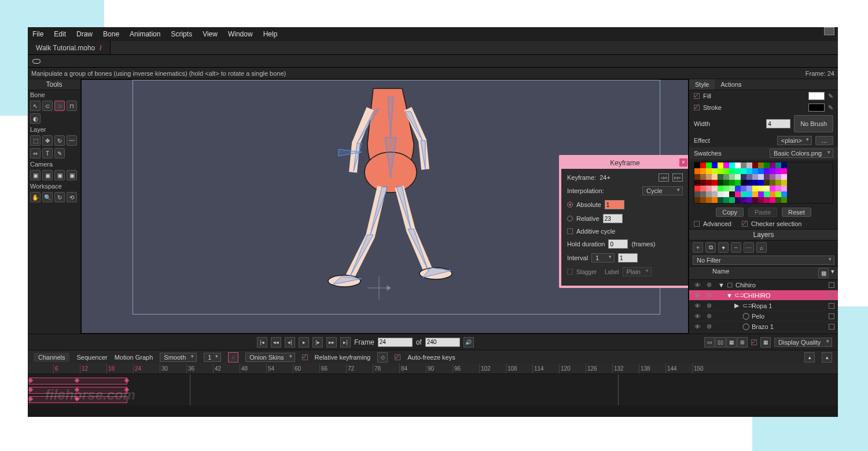 The image size is (868, 451). Describe the element at coordinates (210, 34) in the screenshot. I see `menu-view: View` at that location.